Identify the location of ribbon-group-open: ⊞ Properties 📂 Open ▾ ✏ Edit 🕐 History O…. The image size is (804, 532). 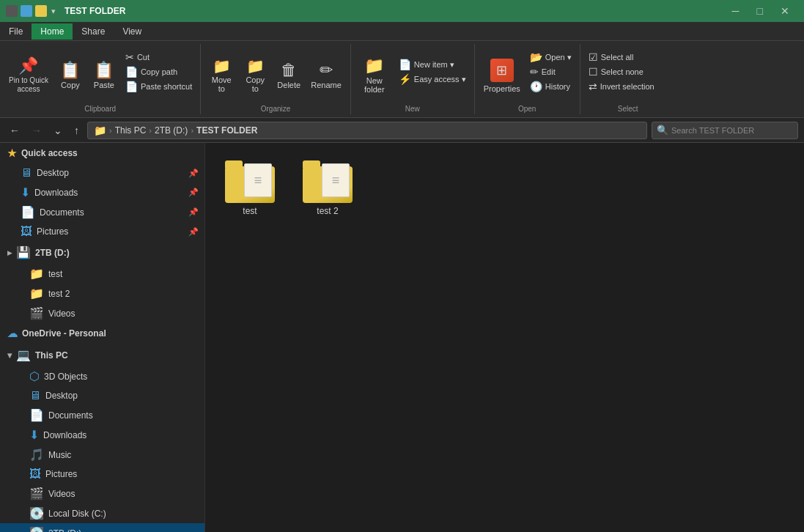
(528, 79).